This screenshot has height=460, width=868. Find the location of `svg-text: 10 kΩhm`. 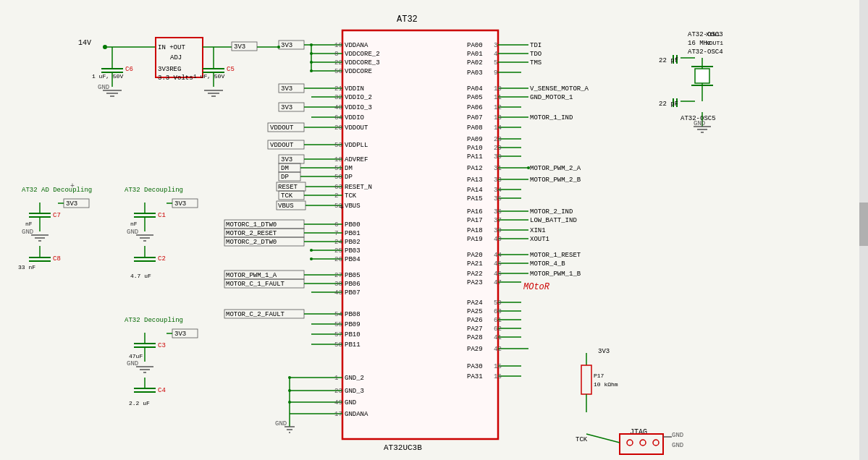

svg-text: 10 kΩhm is located at coordinates (606, 385).